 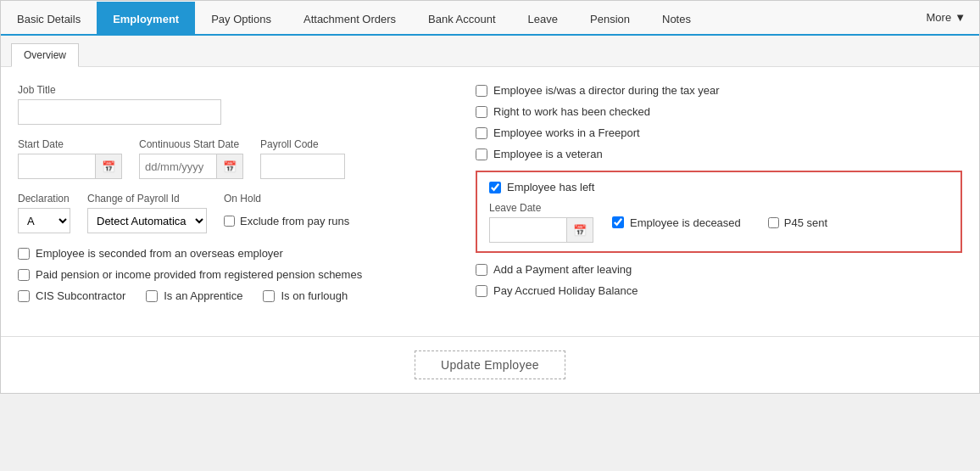 What do you see at coordinates (192, 144) in the screenshot?
I see `continuous-start-date-label: Continuous Start Date` at bounding box center [192, 144].